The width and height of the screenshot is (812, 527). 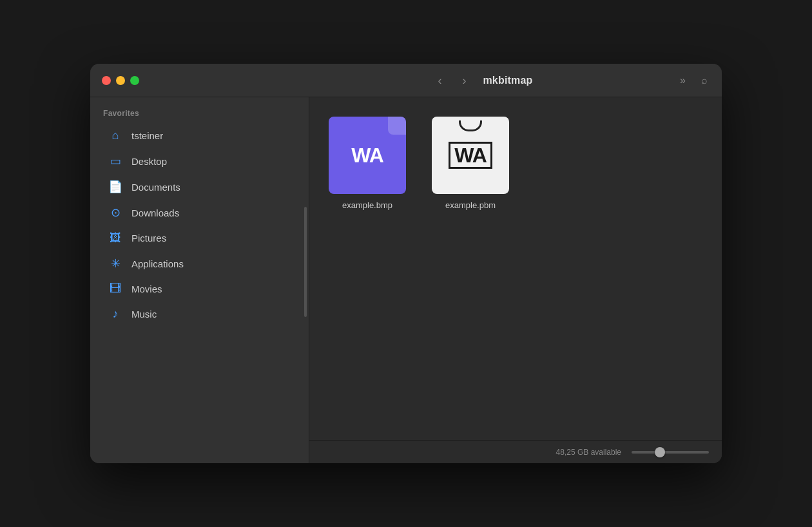 I want to click on sidebar-label-tsteiner: tsteiner, so click(x=147, y=135).